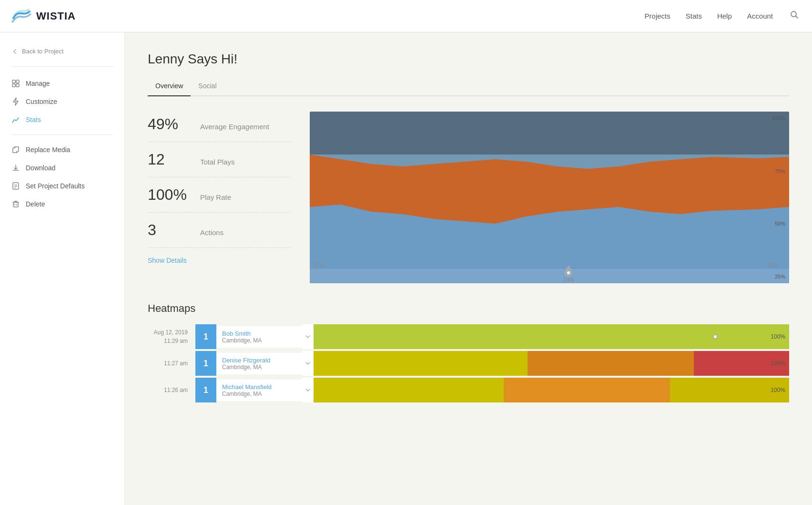 Image resolution: width=812 pixels, height=505 pixels. I want to click on chart-icon, so click(16, 120).